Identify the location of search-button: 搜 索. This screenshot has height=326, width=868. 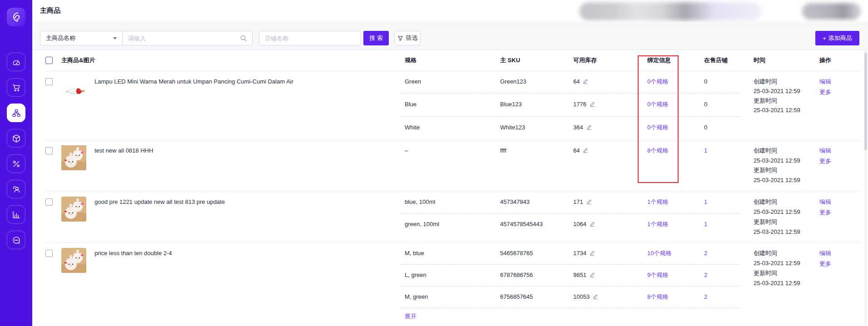
(376, 38).